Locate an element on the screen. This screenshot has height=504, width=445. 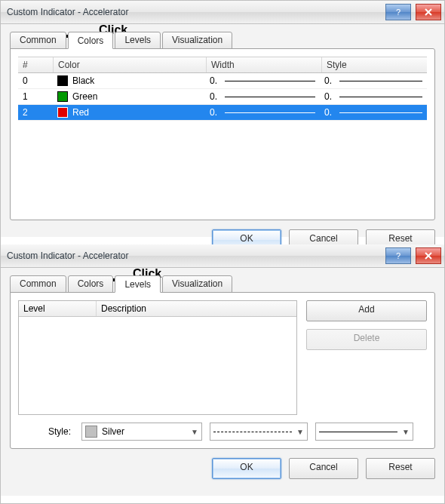
style-row: Style: Silver ▼ ▼ ▼ is located at coordinates (222, 432).